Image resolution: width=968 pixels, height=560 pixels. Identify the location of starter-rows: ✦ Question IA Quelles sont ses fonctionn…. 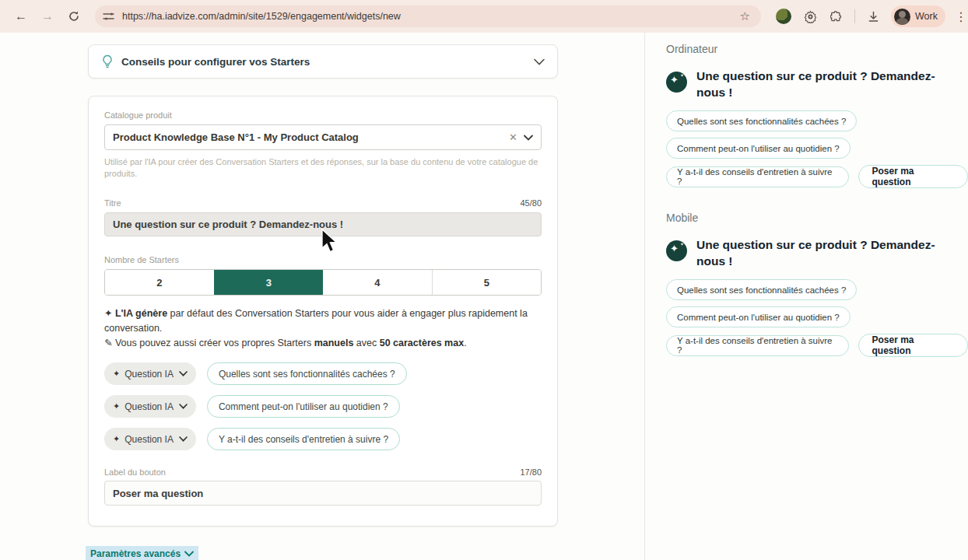
(323, 406).